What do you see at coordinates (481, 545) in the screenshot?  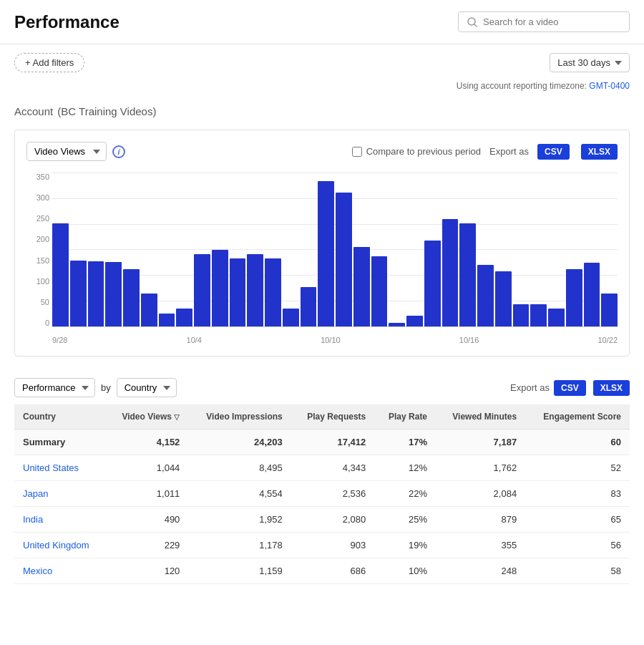 I see `row-viewed-minutes: 355` at bounding box center [481, 545].